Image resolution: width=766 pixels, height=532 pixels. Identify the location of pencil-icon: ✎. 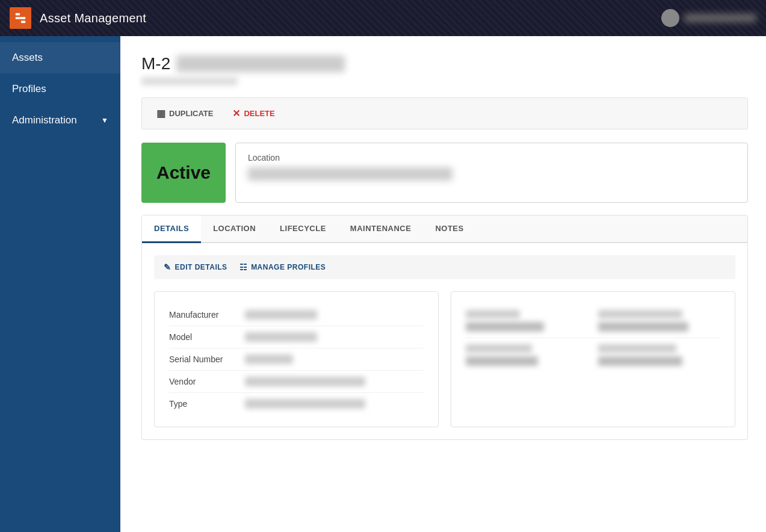
(167, 267).